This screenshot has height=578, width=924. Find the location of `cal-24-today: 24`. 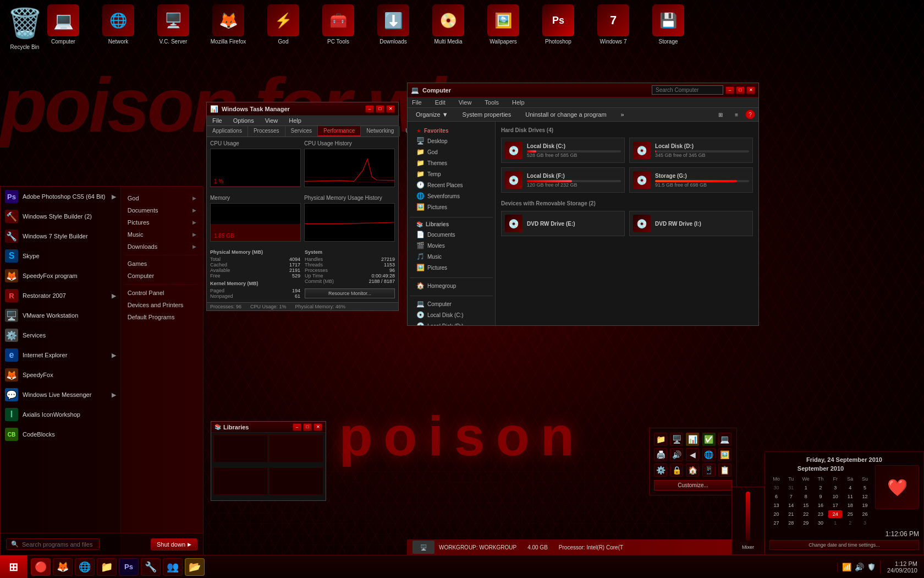

cal-24-today: 24 is located at coordinates (835, 514).